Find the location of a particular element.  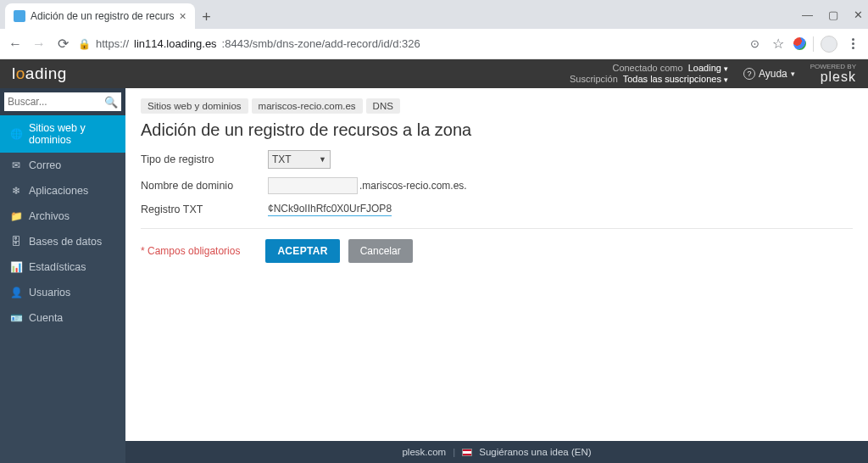

mail-icon: ✉ is located at coordinates (16, 165).